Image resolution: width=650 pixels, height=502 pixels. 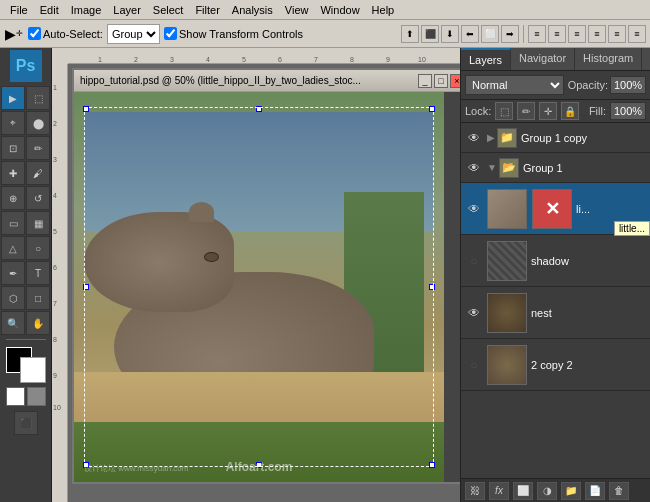 I want to click on menu-file: File, so click(x=19, y=10).